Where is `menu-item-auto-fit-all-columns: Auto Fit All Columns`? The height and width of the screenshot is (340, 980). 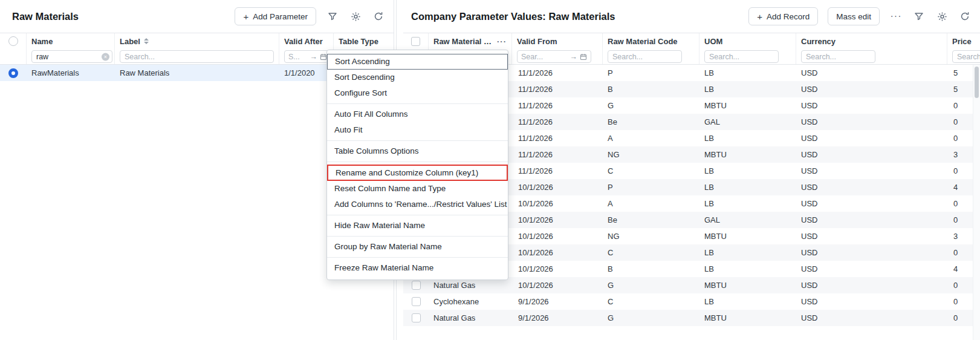
menu-item-auto-fit-all-columns: Auto Fit All Columns is located at coordinates (417, 114).